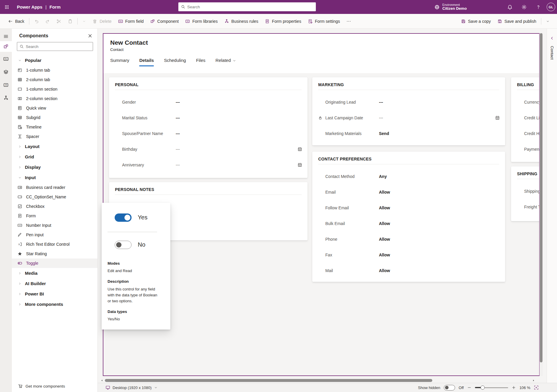  I want to click on component-item-toggle: Toggle, so click(55, 263).